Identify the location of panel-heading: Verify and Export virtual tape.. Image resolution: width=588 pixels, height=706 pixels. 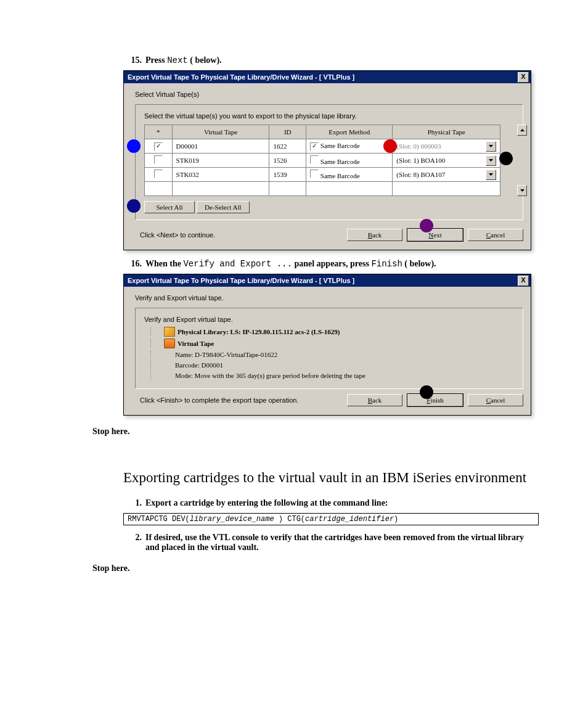
(329, 298).